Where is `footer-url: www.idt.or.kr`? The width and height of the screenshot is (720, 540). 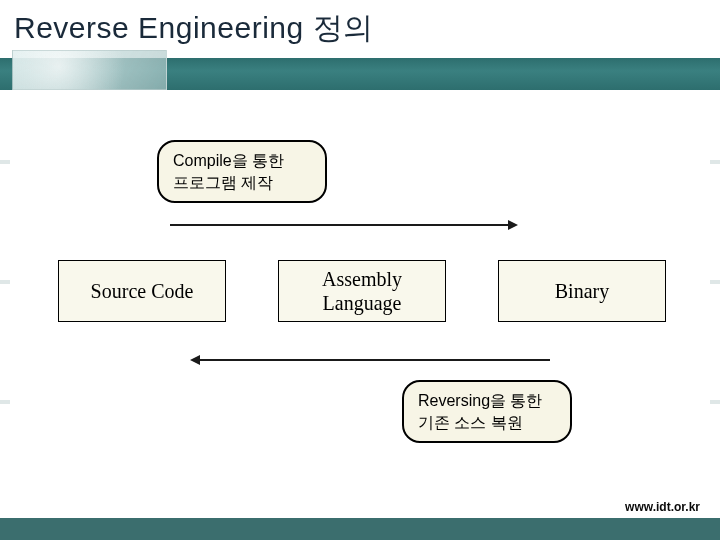 footer-url: www.idt.or.kr is located at coordinates (662, 507).